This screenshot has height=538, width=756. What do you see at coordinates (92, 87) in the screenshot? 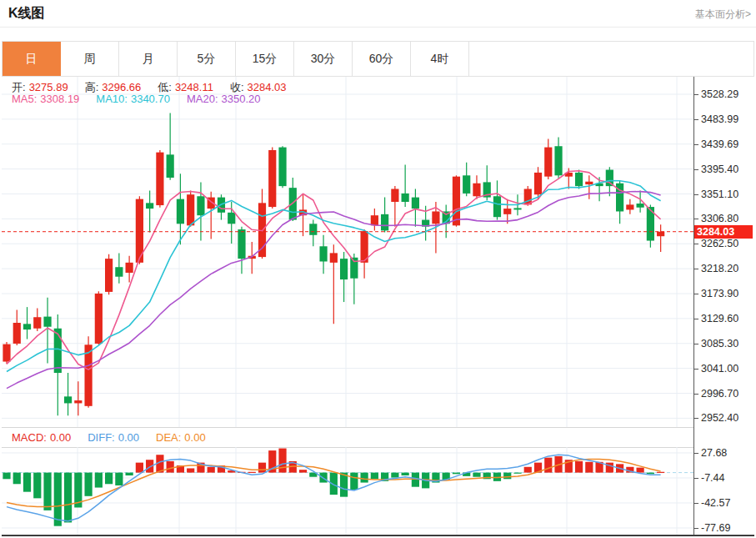
I see `ohlc-label-1: 高:` at bounding box center [92, 87].